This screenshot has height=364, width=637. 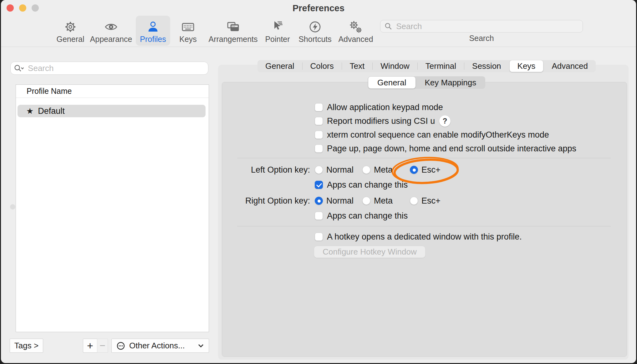 What do you see at coordinates (441, 66) in the screenshot?
I see `tab-terminal: Terminal` at bounding box center [441, 66].